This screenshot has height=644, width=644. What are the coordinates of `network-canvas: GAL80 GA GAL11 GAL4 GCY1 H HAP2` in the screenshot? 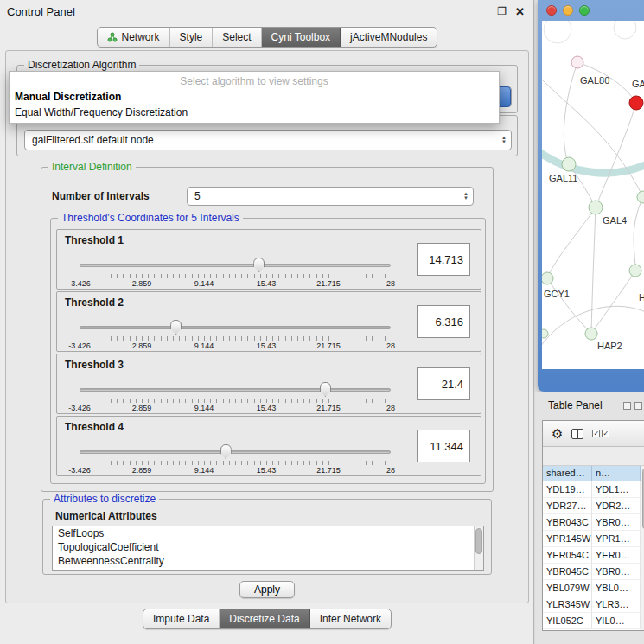 It's located at (593, 195).